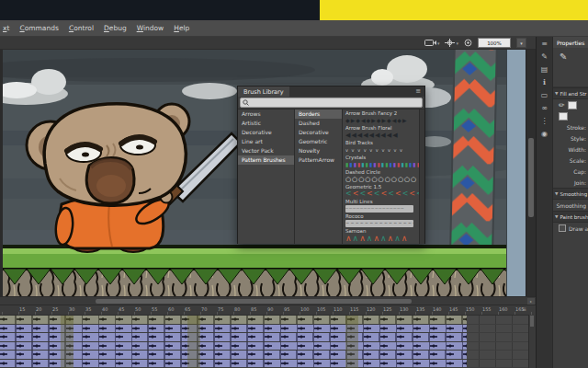  What do you see at coordinates (305, 309) in the screenshot?
I see `frame-number: 100` at bounding box center [305, 309].